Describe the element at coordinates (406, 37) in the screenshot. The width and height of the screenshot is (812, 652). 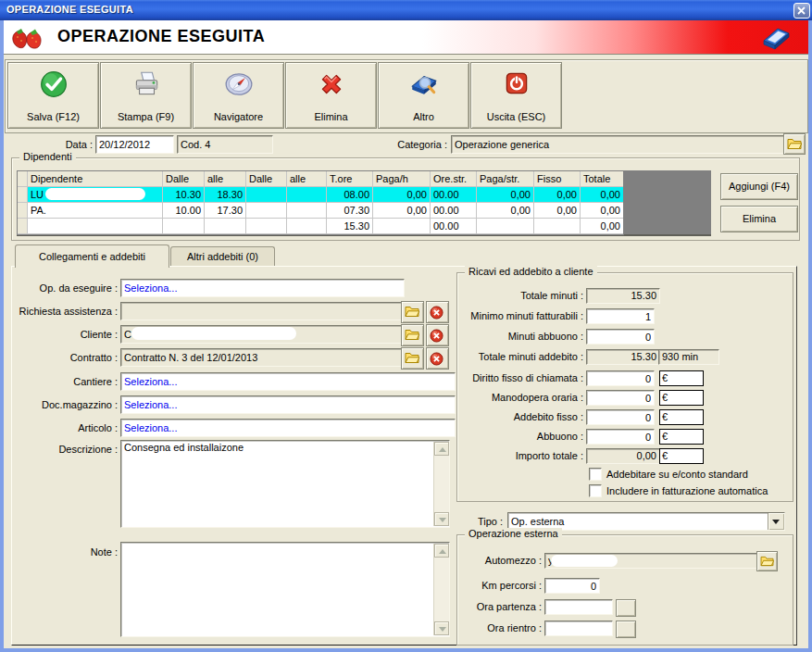
I see `header-band: OPERAZIONE ESEGUITA` at that location.